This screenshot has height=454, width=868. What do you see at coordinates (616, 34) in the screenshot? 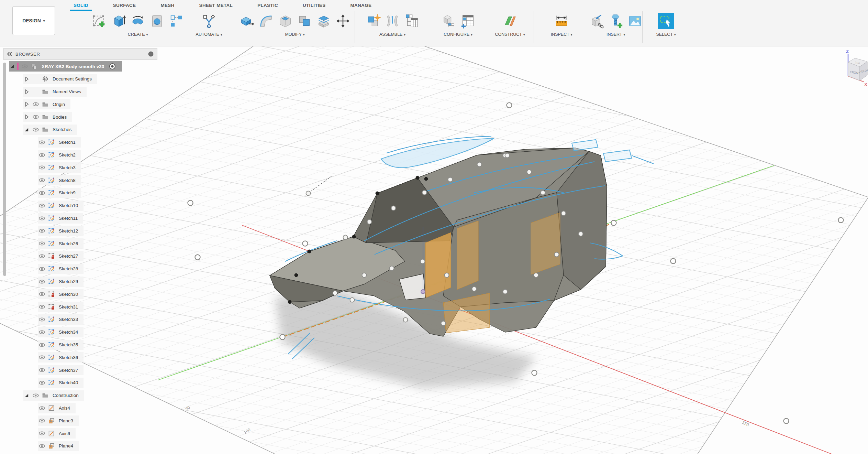
I see `group-label-insert: INSERT▾` at bounding box center [616, 34].